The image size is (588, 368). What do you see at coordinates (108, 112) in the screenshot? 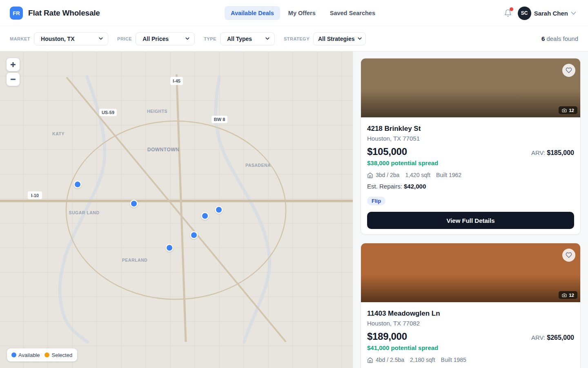
I see `svg-text: US-59` at bounding box center [108, 112].